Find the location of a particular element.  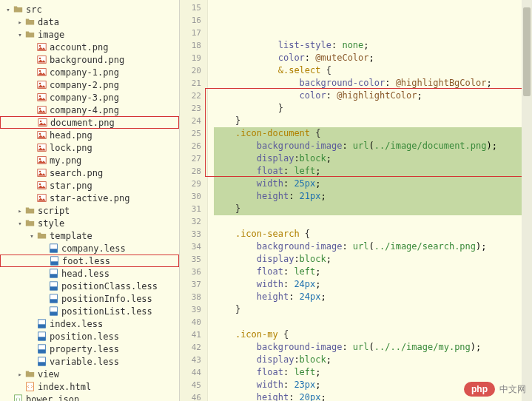

vertical-scrollbar is located at coordinates (527, 200).